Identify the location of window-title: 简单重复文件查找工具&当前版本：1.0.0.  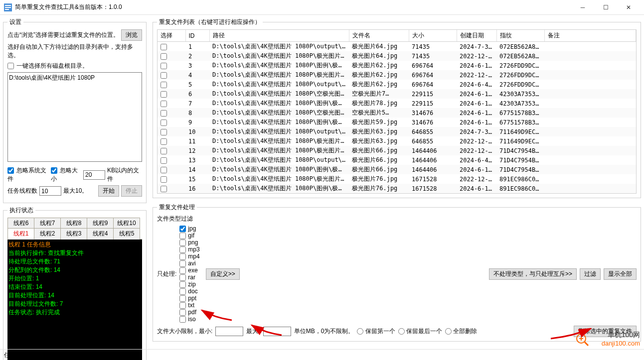
(293, 7).